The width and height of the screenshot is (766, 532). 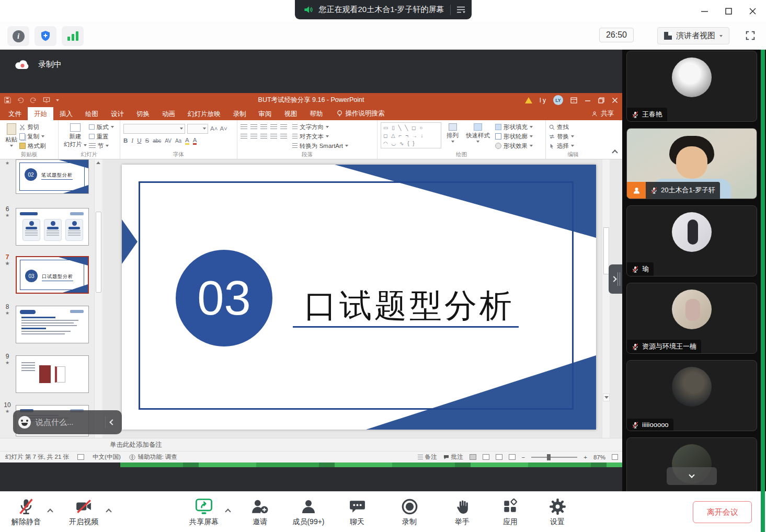 I want to click on accessibility-status: 辅助功能: 调查, so click(x=153, y=457).